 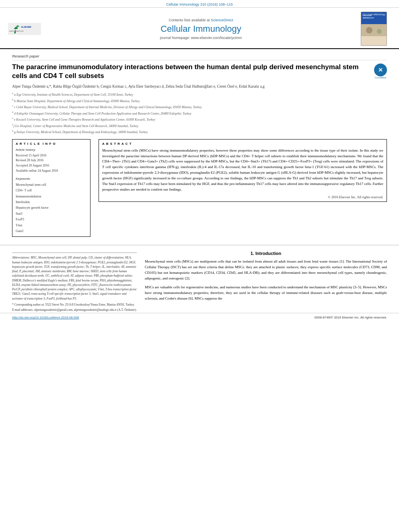 I want to click on kw-7: T-bet, so click(x=51, y=226).